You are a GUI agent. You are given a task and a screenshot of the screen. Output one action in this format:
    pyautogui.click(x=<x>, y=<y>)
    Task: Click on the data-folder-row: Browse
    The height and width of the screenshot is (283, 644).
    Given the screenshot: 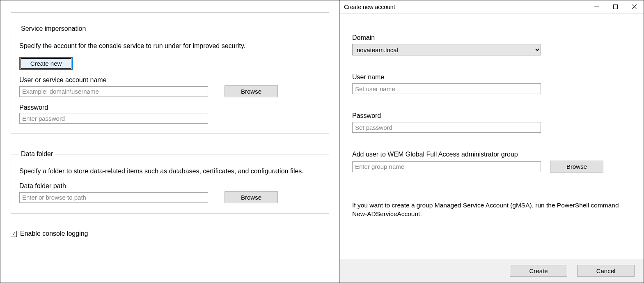 What is the action you would take?
    pyautogui.click(x=170, y=197)
    